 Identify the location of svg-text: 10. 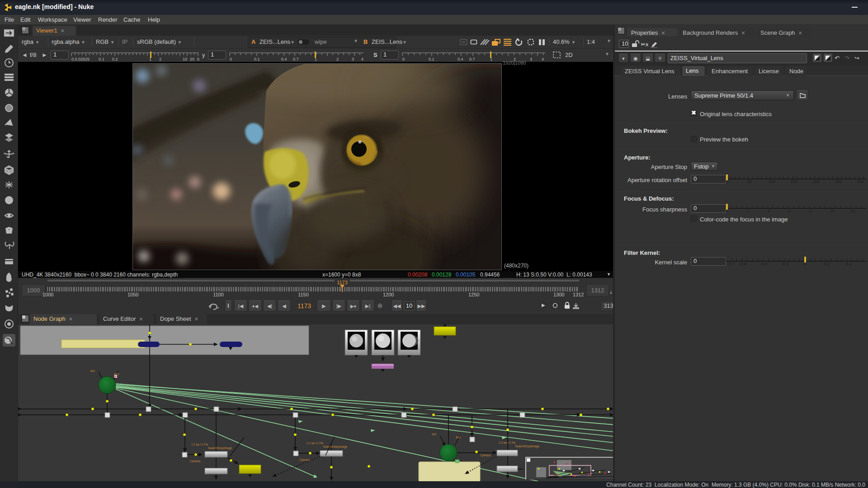
(185, 59).